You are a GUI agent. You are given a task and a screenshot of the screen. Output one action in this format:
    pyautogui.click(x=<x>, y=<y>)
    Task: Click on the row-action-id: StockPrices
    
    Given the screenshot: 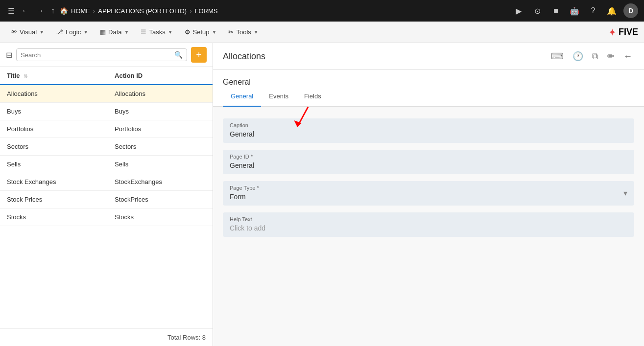 What is the action you would take?
    pyautogui.click(x=160, y=200)
    